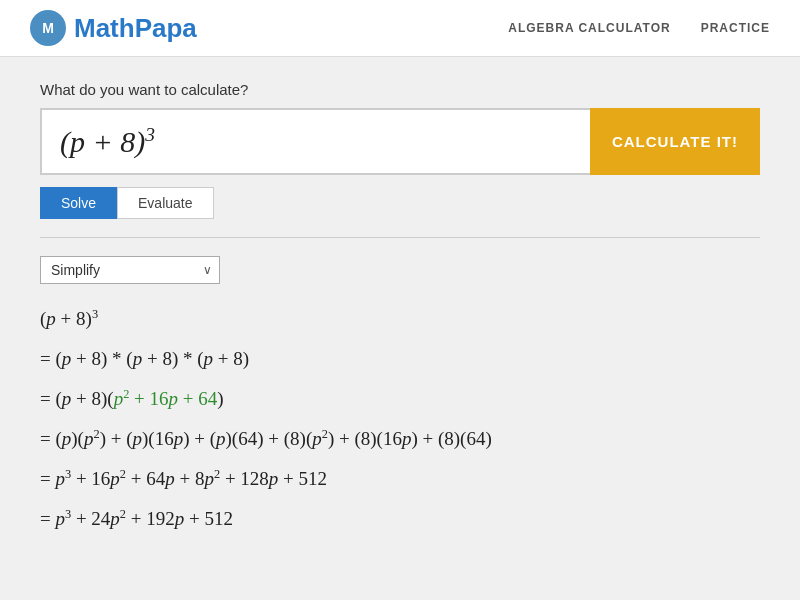  I want to click on step-3: = (p)(p2) + (p)(16p) + (p)(64) + (8)(p2)…, so click(400, 439).